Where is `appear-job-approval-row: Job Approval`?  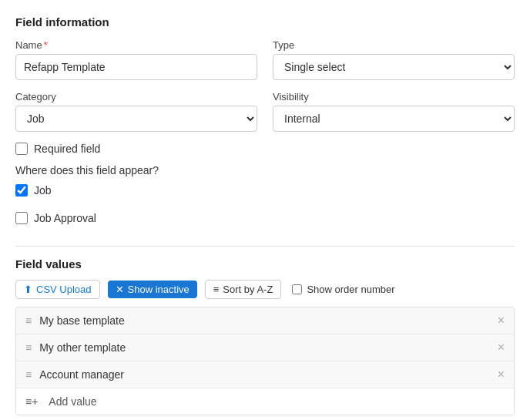 appear-job-approval-row: Job Approval is located at coordinates (265, 218).